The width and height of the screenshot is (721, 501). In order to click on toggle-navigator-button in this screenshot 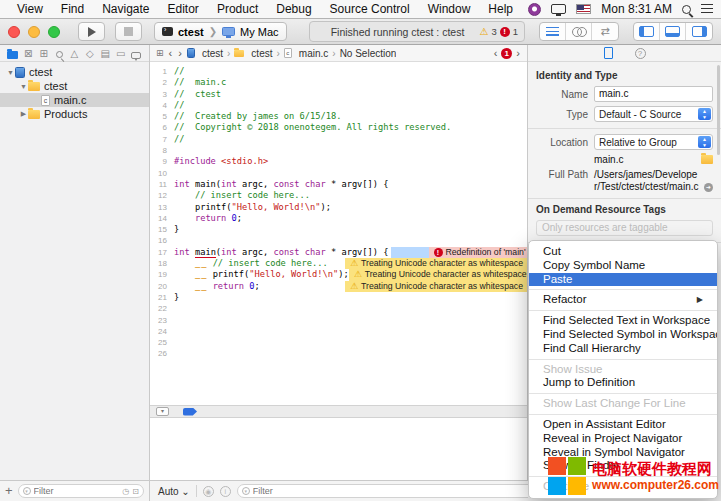, I will do `click(647, 32)`.